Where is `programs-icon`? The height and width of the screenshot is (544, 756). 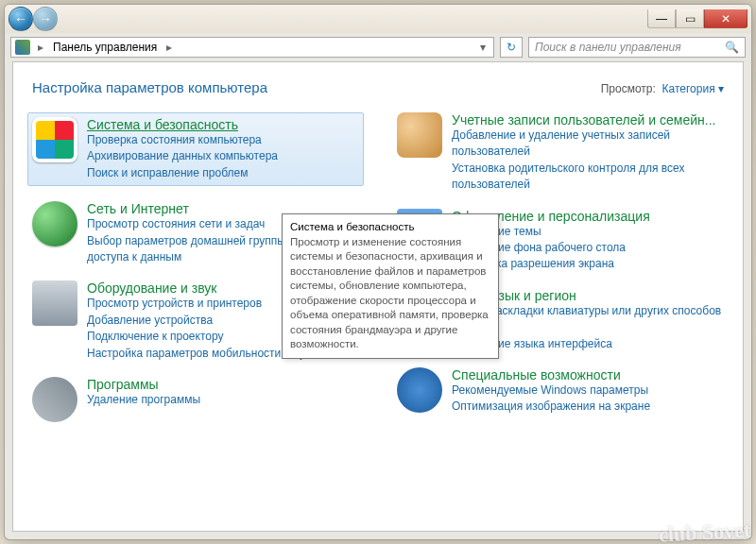 programs-icon is located at coordinates (55, 400).